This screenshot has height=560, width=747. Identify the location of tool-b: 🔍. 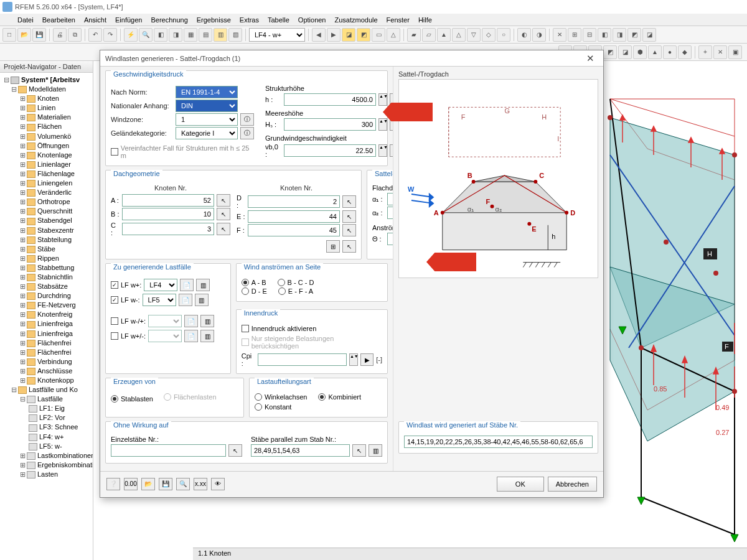
(146, 35).